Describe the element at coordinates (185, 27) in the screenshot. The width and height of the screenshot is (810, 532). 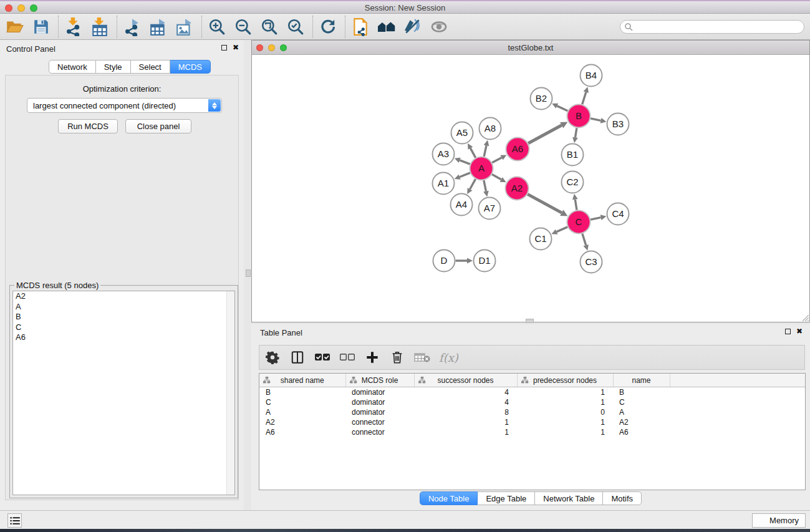
I see `export-image-button` at that location.